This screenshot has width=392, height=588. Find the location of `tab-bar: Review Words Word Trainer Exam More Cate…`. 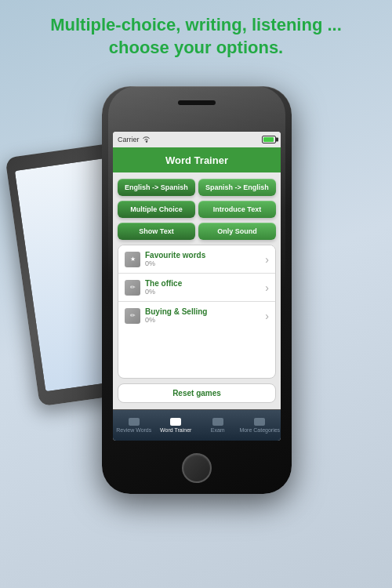

tab-bar: Review Words Word Trainer Exam More Cate… is located at coordinates (197, 425).